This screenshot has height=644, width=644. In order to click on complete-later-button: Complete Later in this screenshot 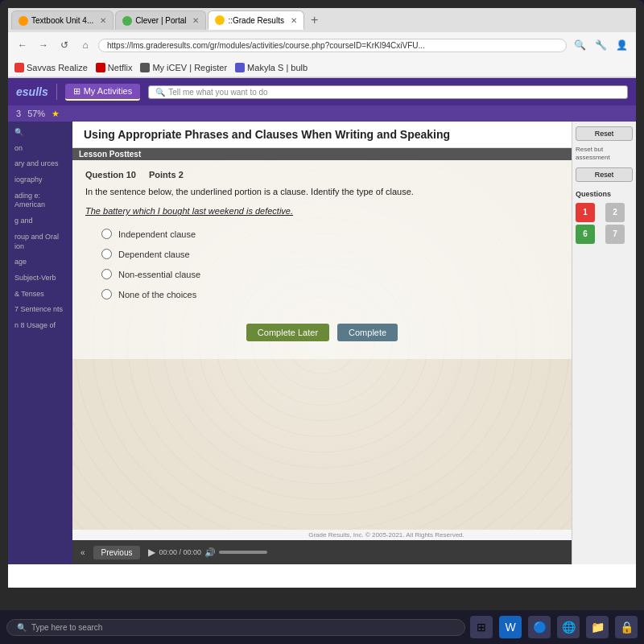, I will do `click(288, 332)`.